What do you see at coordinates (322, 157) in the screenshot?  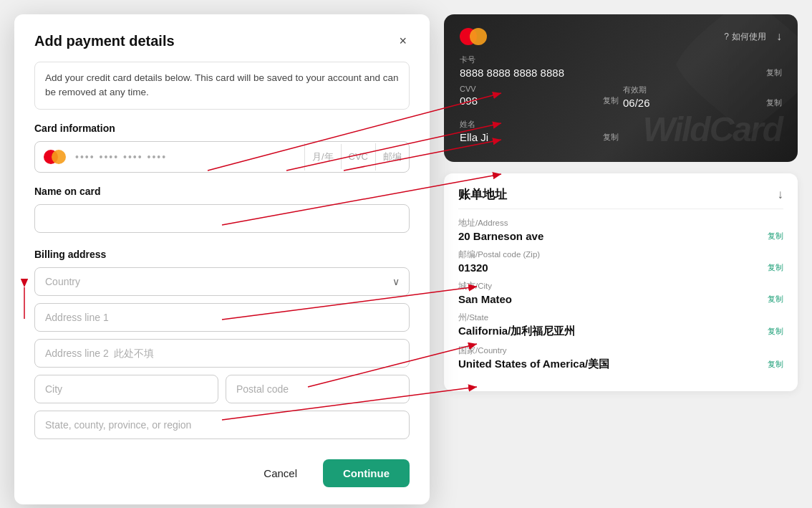 I see `card-expiry-placeholder: 月/年` at bounding box center [322, 157].